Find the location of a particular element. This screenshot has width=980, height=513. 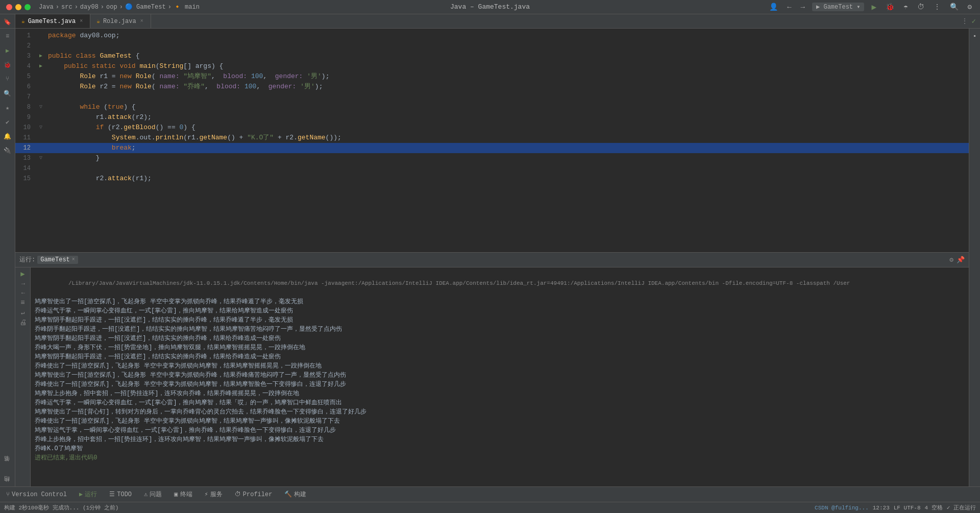

todo-label: TODO is located at coordinates (125, 495).